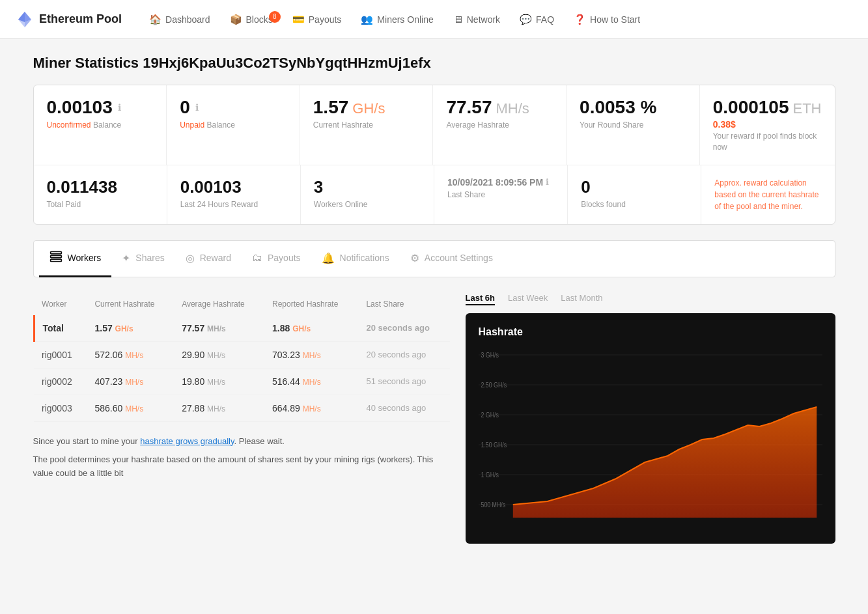 Image resolution: width=868 pixels, height=614 pixels. What do you see at coordinates (633, 125) in the screenshot?
I see `stat-round-share: 0.0053 % Your Round Share` at bounding box center [633, 125].